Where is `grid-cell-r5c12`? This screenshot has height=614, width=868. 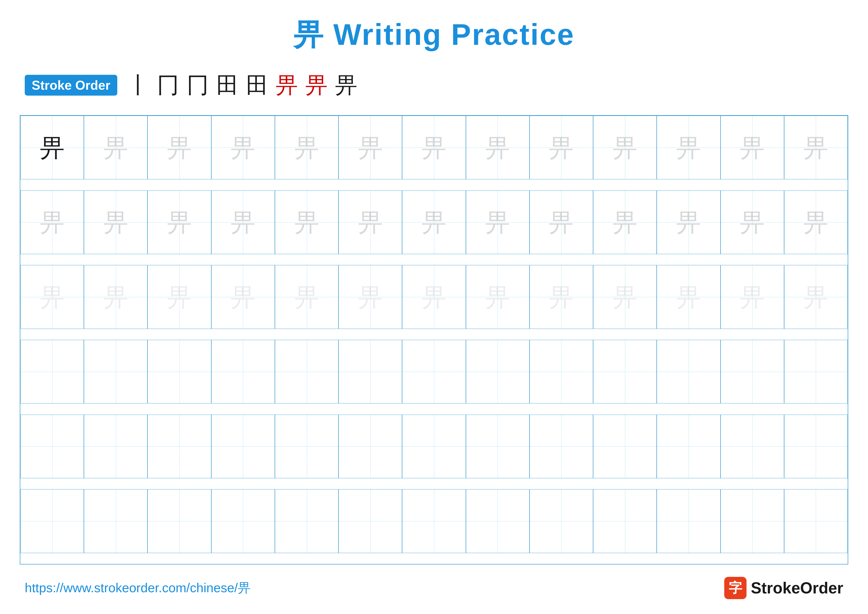
grid-cell-r5c12 is located at coordinates (752, 446).